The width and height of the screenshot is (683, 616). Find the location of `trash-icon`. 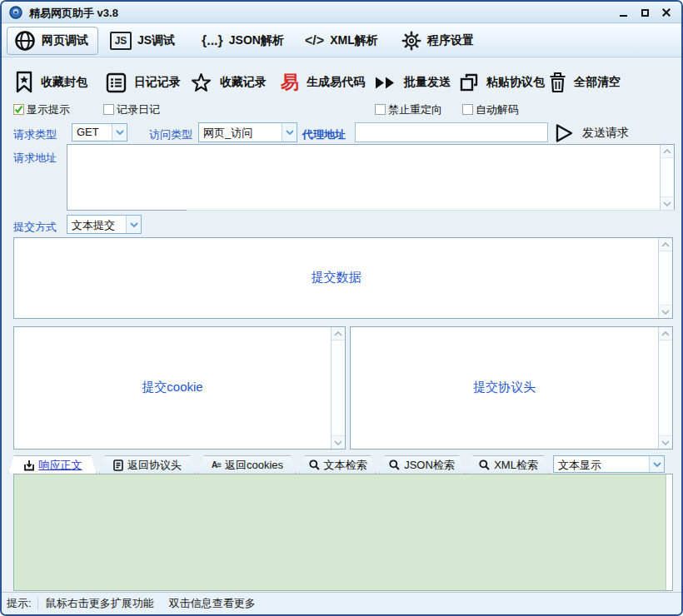

trash-icon is located at coordinates (558, 82).